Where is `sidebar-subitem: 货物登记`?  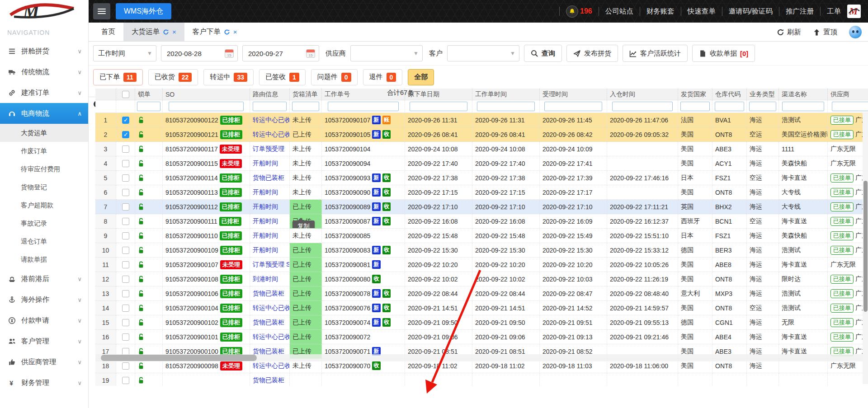
sidebar-subitem: 货物登记 is located at coordinates (44, 187).